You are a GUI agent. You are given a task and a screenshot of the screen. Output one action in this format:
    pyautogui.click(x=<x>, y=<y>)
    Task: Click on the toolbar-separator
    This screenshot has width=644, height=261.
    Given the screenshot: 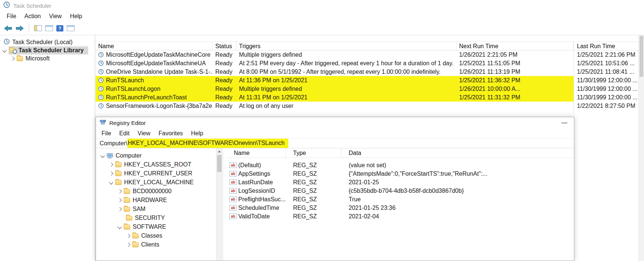 What is the action you would take?
    pyautogui.click(x=29, y=28)
    